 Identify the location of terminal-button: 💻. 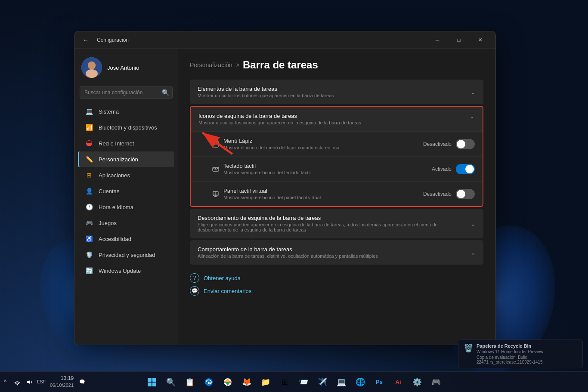
(341, 382).